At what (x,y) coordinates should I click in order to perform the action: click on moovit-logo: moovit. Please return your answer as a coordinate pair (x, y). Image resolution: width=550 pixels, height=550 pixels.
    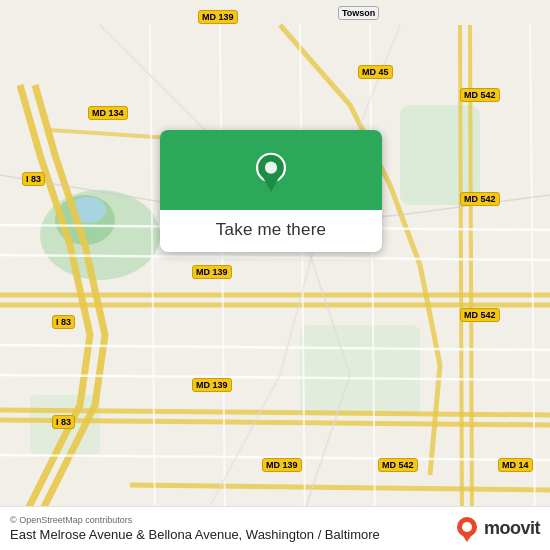
    Looking at the image, I should click on (497, 529).